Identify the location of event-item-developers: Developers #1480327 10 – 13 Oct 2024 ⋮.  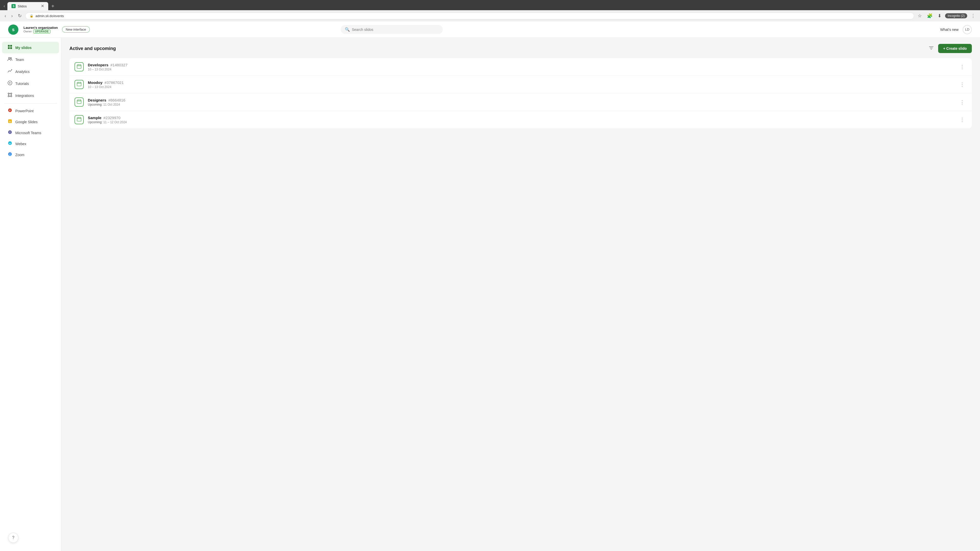
(520, 67).